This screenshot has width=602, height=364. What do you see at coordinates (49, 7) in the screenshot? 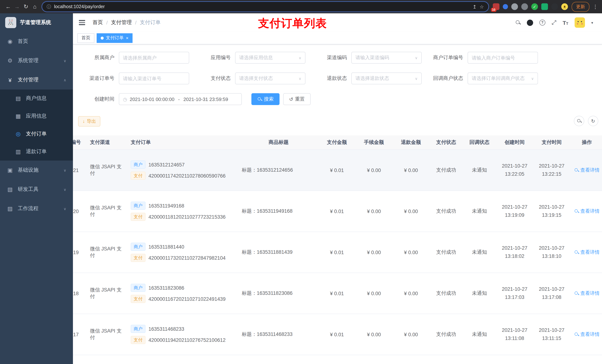
I see `site-info-icon: ⓘ` at bounding box center [49, 7].